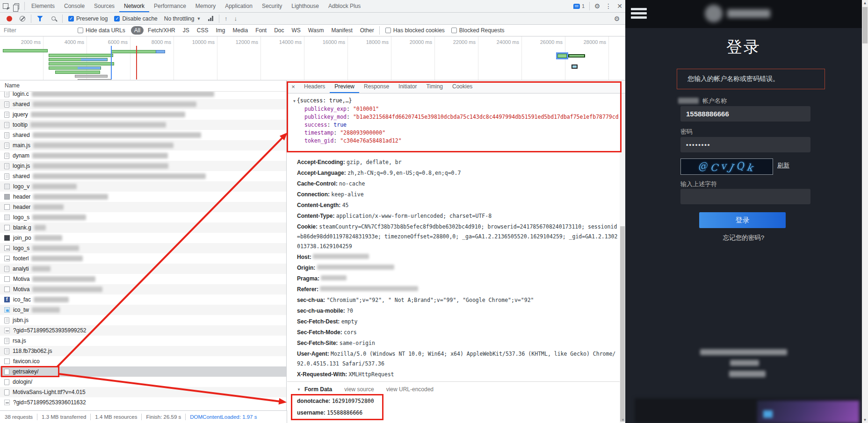 The height and width of the screenshot is (423, 868). What do you see at coordinates (462, 87) in the screenshot?
I see `details-tab-cookies: Cookies` at bounding box center [462, 87].